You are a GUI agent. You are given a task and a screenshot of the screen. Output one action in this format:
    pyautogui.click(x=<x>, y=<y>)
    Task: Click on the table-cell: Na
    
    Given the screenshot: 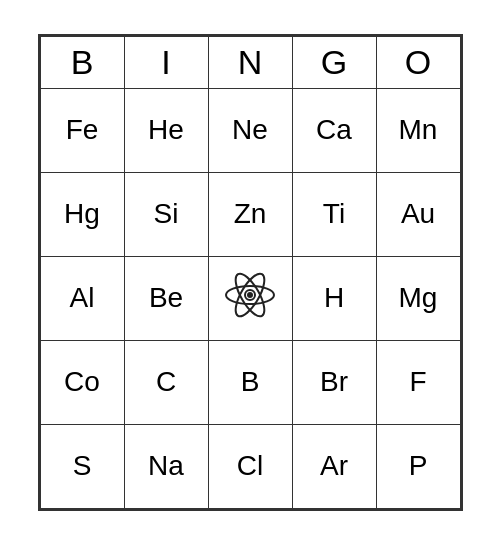 What is the action you would take?
    pyautogui.click(x=166, y=466)
    